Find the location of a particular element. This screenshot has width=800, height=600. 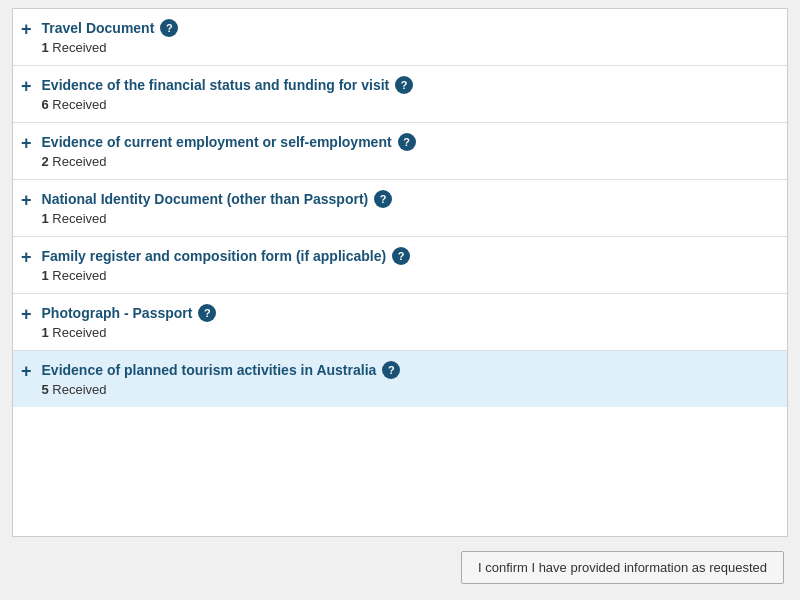

doc-title-row: Evidence of current employment or self-e… is located at coordinates (229, 142).